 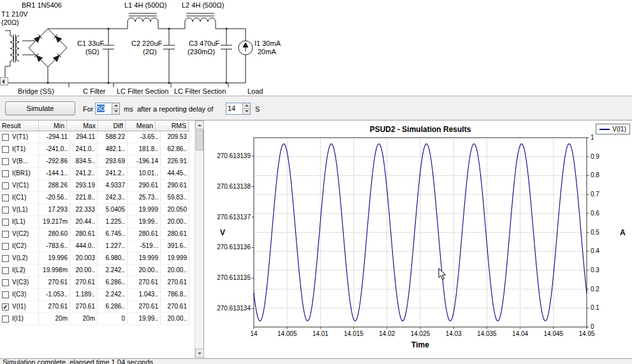 I want to click on table-row: V(B...-292.86834.5..293.69-196.14226.91, so click(x=94, y=162).